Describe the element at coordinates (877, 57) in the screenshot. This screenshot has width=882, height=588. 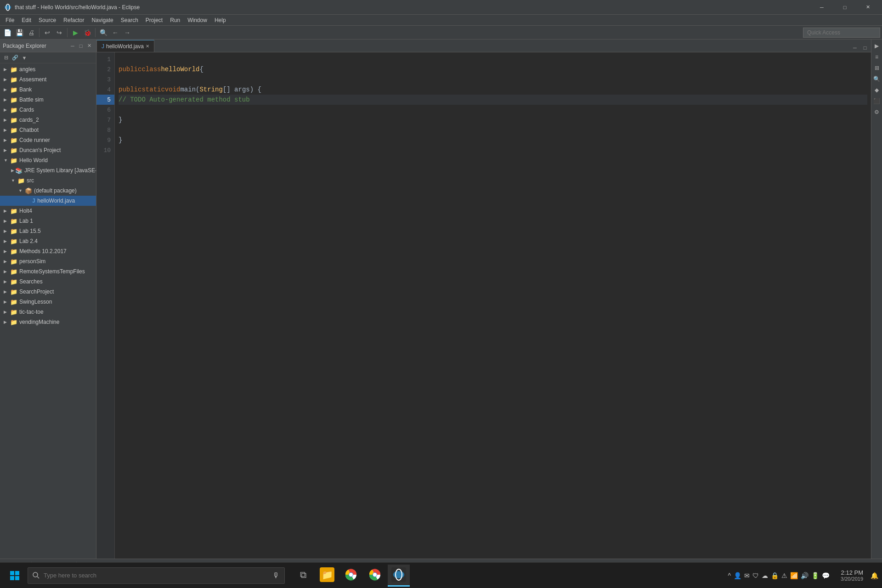
I see `right-btn-2: ≡` at that location.